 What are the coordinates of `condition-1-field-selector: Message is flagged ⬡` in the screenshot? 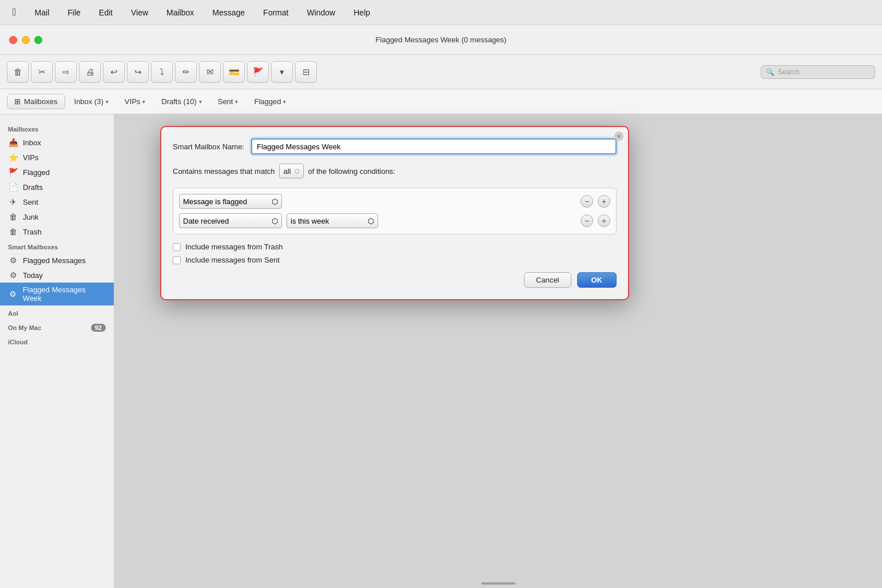 It's located at (231, 201).